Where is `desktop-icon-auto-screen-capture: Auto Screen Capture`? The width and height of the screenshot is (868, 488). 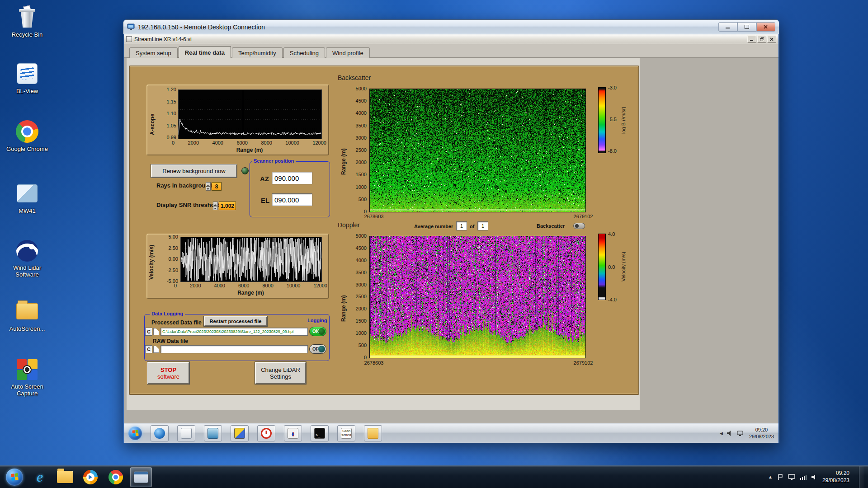 desktop-icon-auto-screen-capture: Auto Screen Capture is located at coordinates (27, 377).